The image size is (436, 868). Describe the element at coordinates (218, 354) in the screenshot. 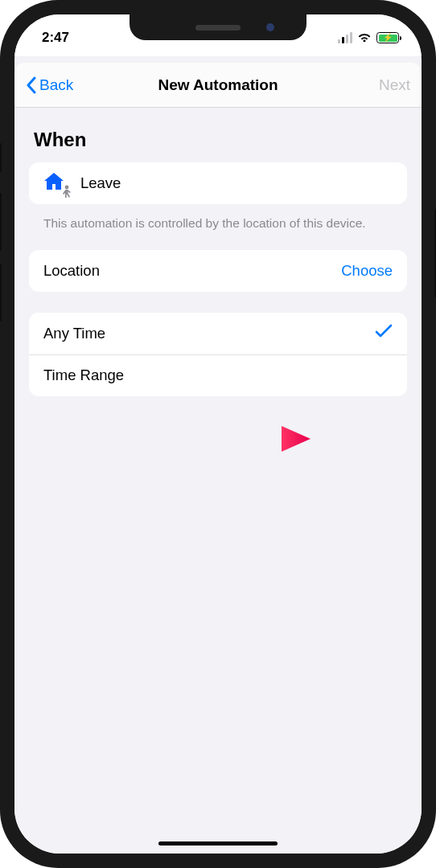

I see `time-options-card: Any Time Time Range` at that location.